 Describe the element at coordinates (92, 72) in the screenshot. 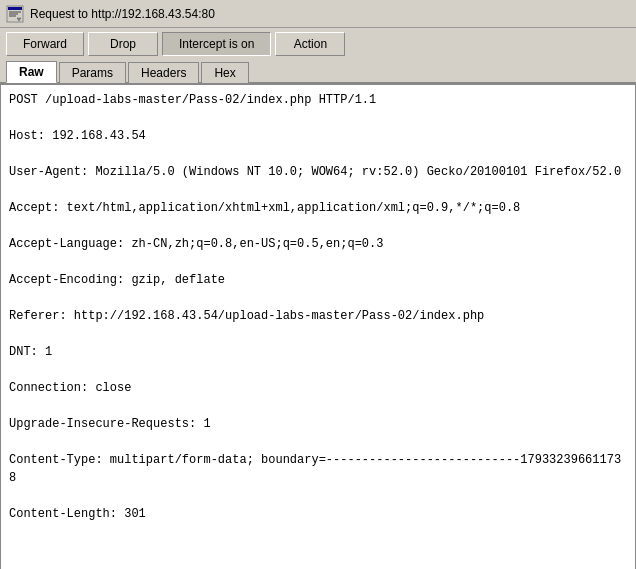

I see `tab-params: Params` at that location.